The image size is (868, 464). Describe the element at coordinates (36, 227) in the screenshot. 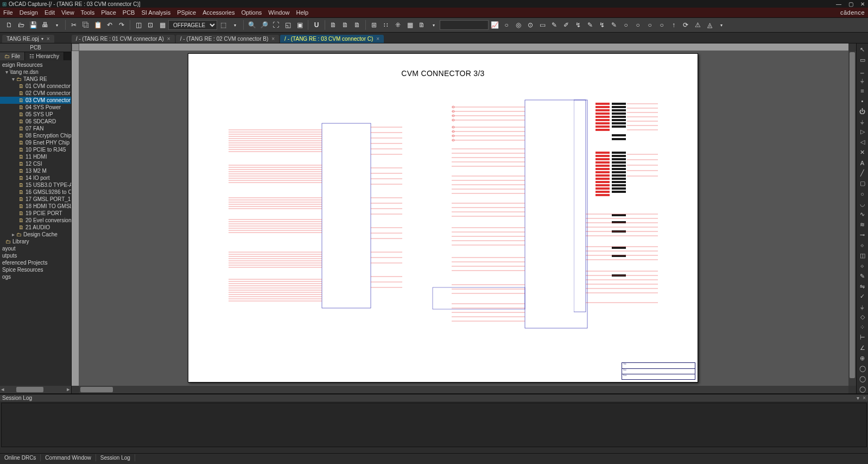

I see `tree-page: 🗎21 AUDIO` at that location.